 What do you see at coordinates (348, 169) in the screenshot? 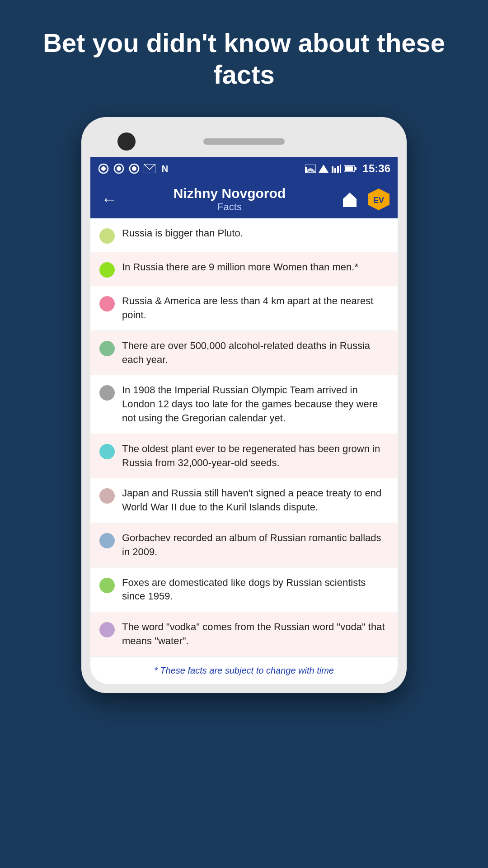
I see `status-icons-right: 15:36` at bounding box center [348, 169].